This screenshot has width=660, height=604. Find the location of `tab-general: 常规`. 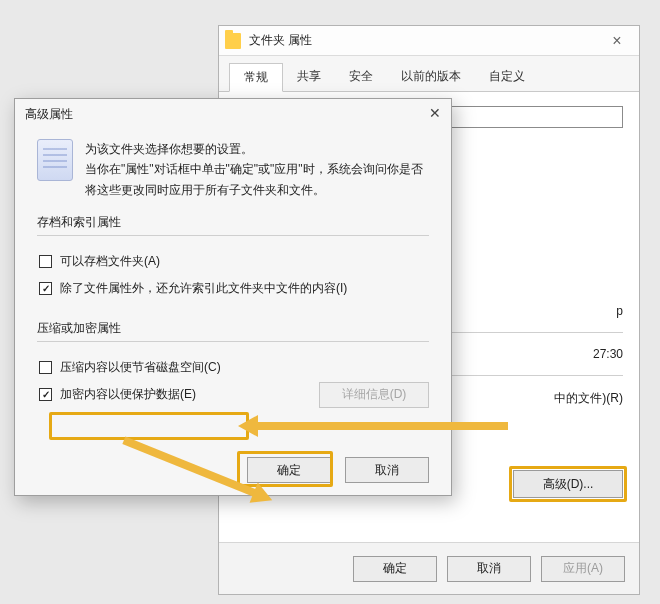

tab-general: 常规 is located at coordinates (256, 78).